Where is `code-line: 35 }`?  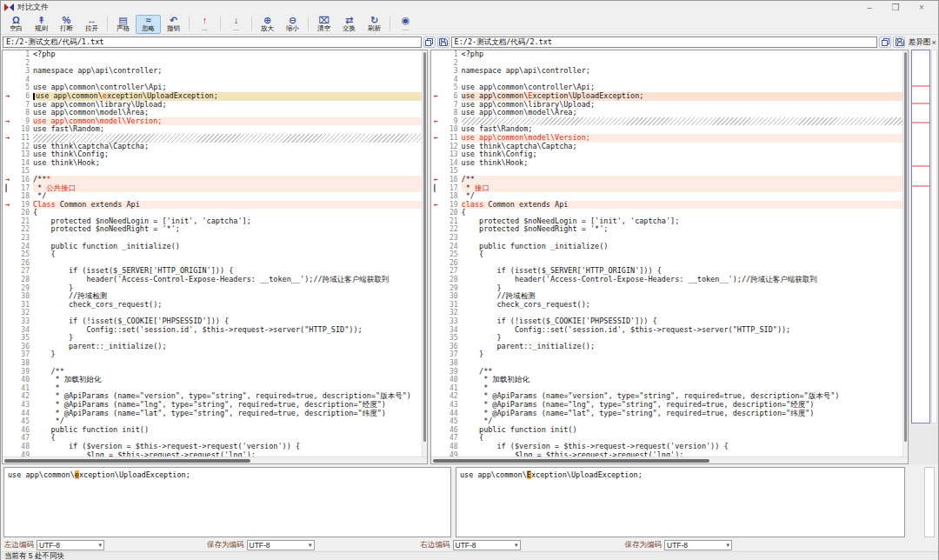
code-line: 35 } is located at coordinates (667, 338).